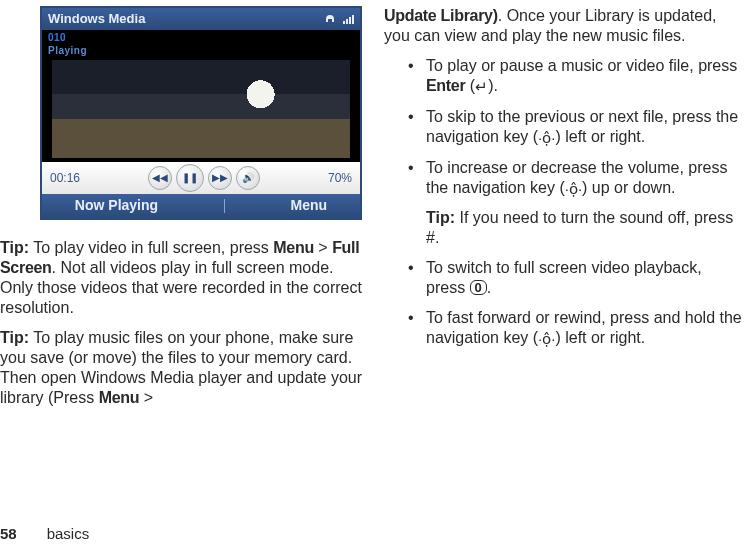 The height and width of the screenshot is (546, 752). What do you see at coordinates (575, 278) in the screenshot?
I see `list-item: To switch to full screen video playback,…` at bounding box center [575, 278].